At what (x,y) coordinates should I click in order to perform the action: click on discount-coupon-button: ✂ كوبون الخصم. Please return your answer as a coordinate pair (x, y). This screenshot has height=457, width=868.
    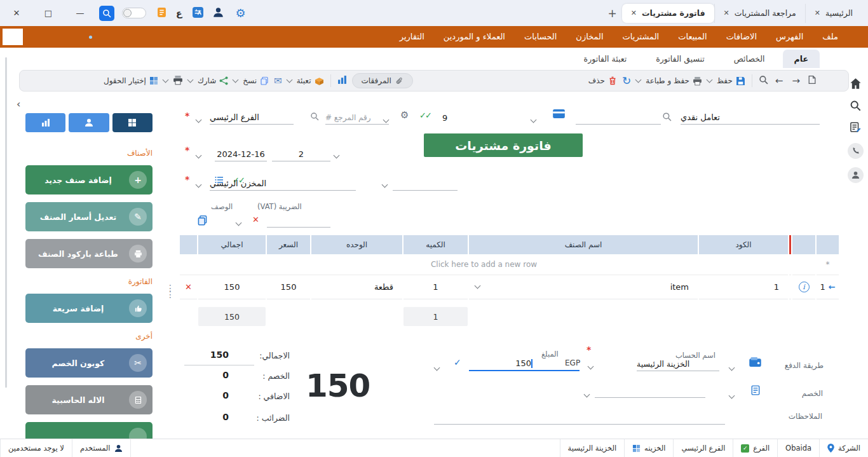
    Looking at the image, I should click on (89, 363).